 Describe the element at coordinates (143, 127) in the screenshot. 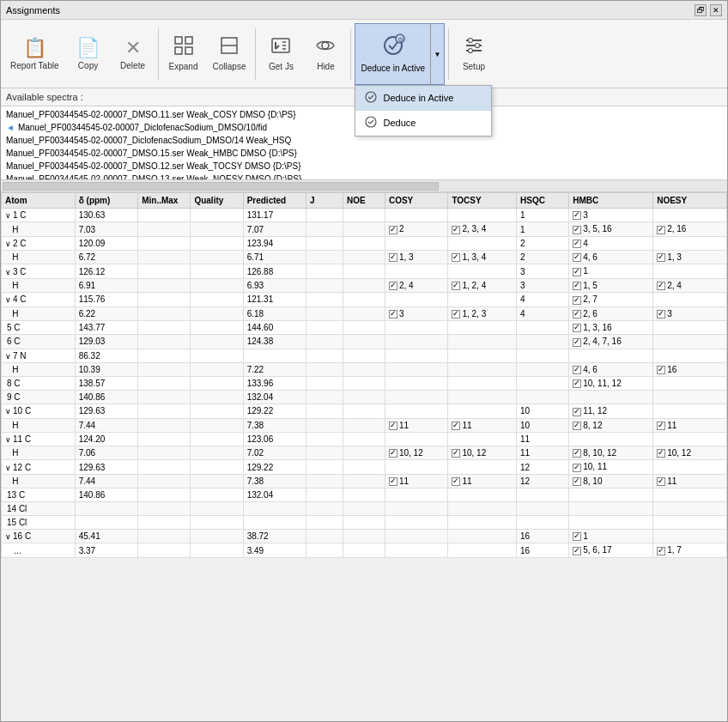

I see `spectra-item-text: Manuel_PF00344545-02-00007_DiclofenacSod…` at that location.